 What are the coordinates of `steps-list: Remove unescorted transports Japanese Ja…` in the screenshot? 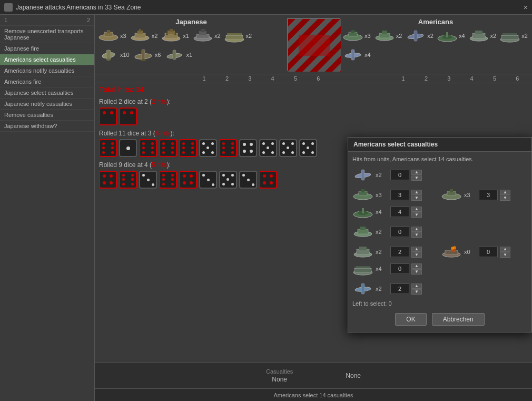 It's located at (47, 79).